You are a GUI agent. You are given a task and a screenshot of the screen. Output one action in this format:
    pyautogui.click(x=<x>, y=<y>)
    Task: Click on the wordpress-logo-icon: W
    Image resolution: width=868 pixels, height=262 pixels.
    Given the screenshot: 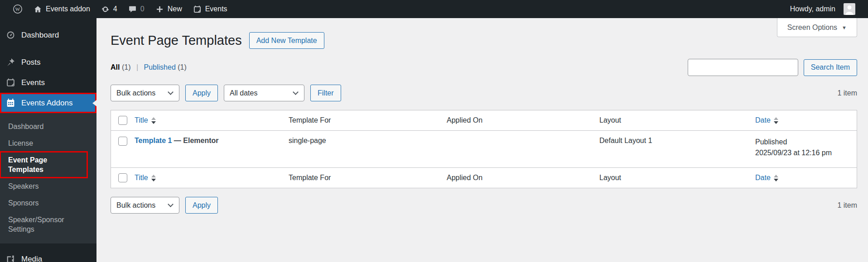 What is the action you would take?
    pyautogui.click(x=18, y=9)
    